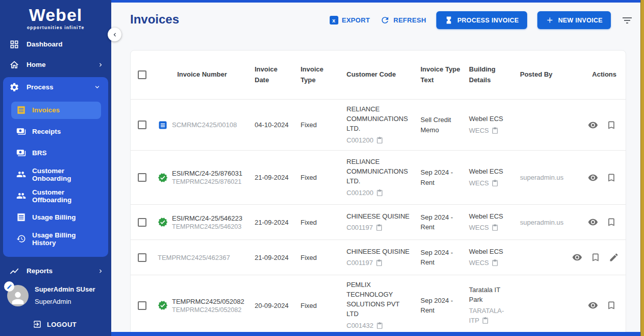 Image resolution: width=644 pixels, height=336 pixels. I want to click on plus-icon, so click(550, 20).